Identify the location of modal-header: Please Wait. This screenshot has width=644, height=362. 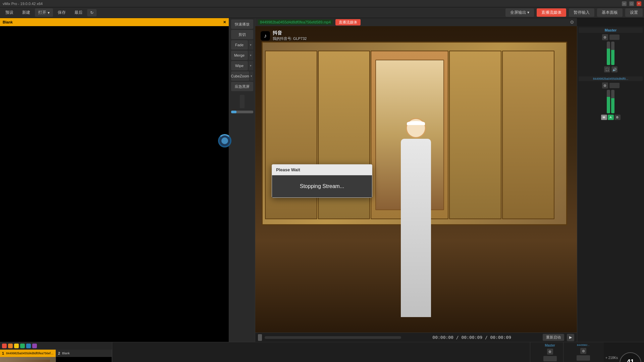
(322, 170).